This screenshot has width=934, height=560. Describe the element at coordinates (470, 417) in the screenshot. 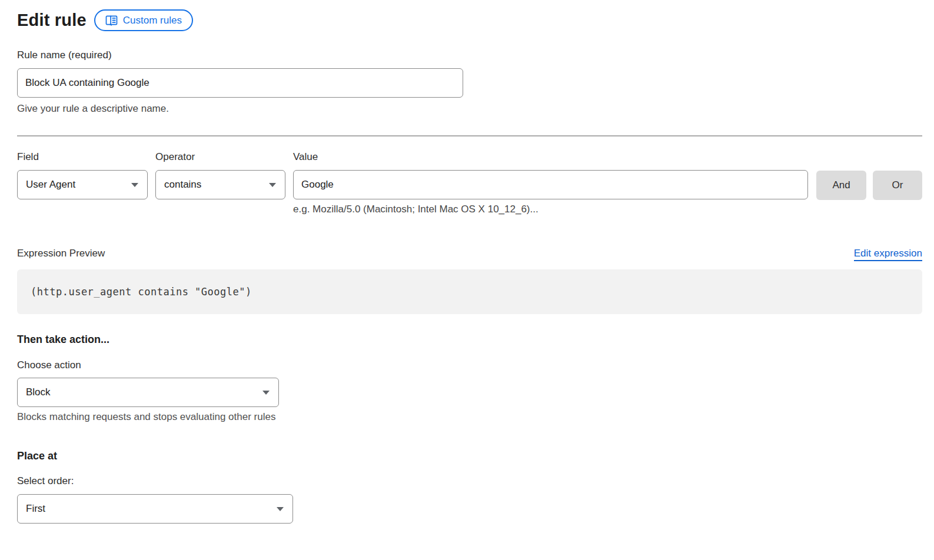

I see `action-helper: Blocks matching requests and stops evalu…` at that location.